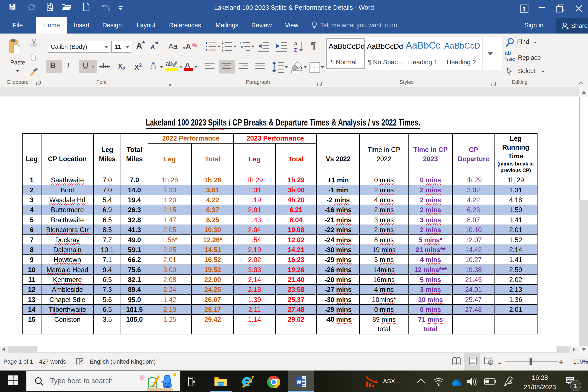 The width and height of the screenshot is (588, 392). I want to click on svg-text: 3, so click(222, 50).